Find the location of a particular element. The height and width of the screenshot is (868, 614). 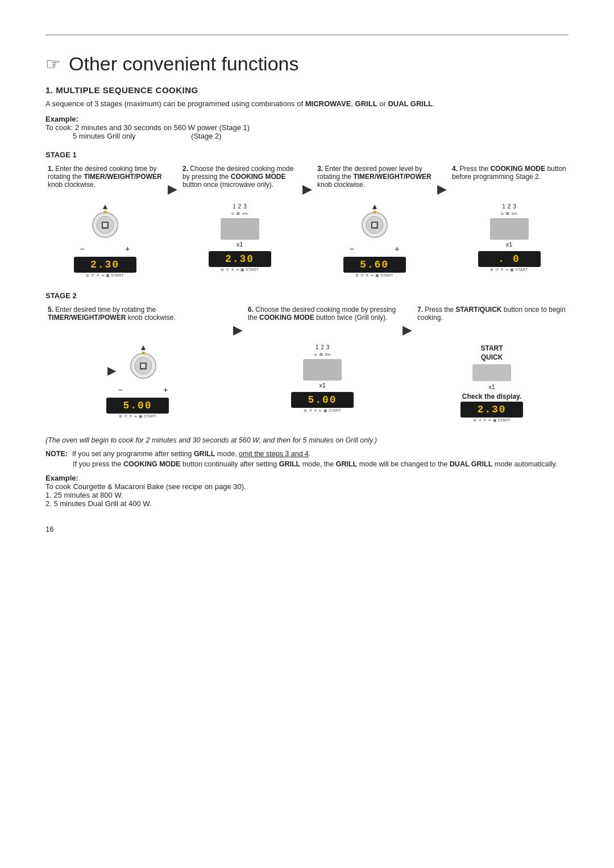

stage1-knob3-labels: −+ is located at coordinates (375, 249).